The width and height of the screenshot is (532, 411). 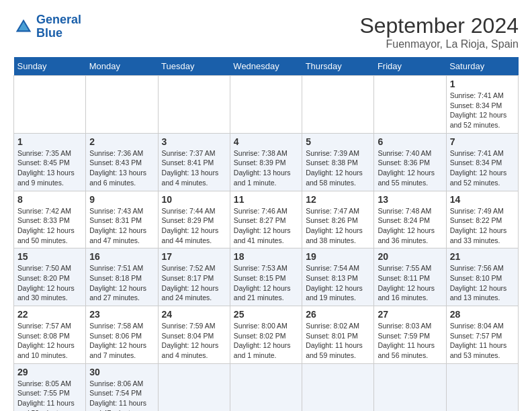 What do you see at coordinates (266, 387) in the screenshot?
I see `calendar-week-row: 29Sunrise: 8:05 AM Sunset: 7:55 PM Dayli…` at bounding box center [266, 387].